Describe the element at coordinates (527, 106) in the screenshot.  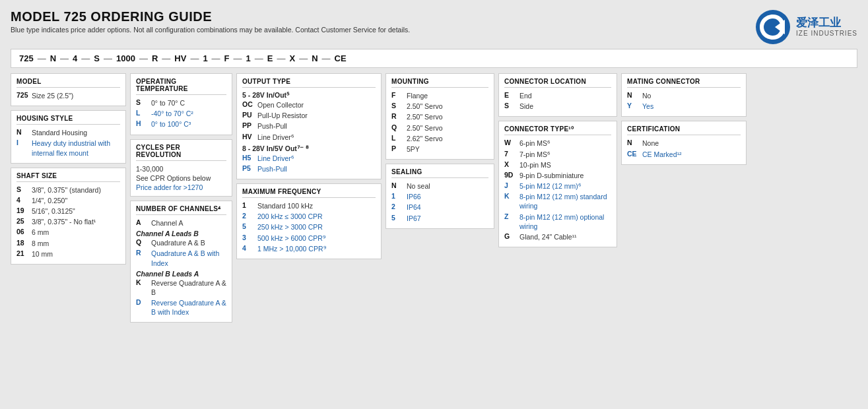
I see `conn-loc-val-S: Side` at that location.